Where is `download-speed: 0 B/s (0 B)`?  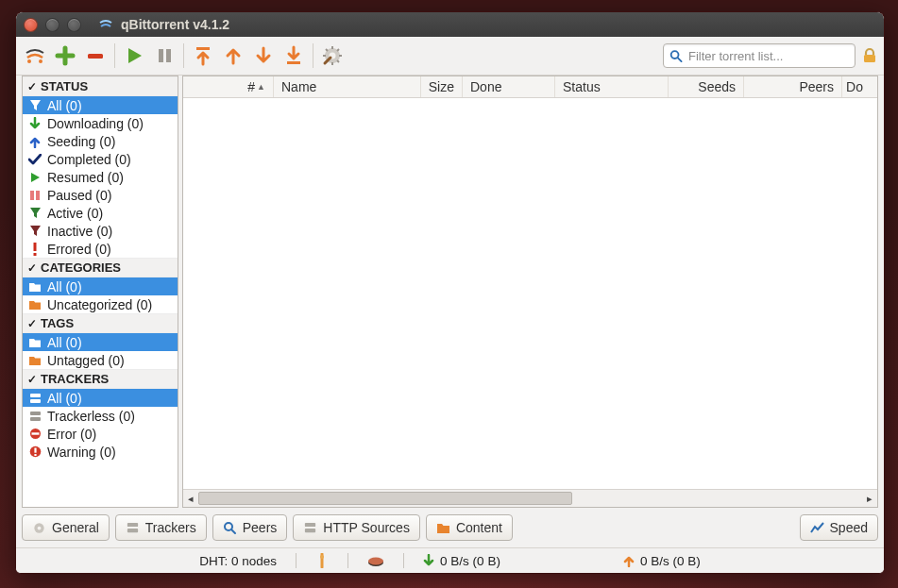
download-speed: 0 B/s (0 B) is located at coordinates (462, 561).